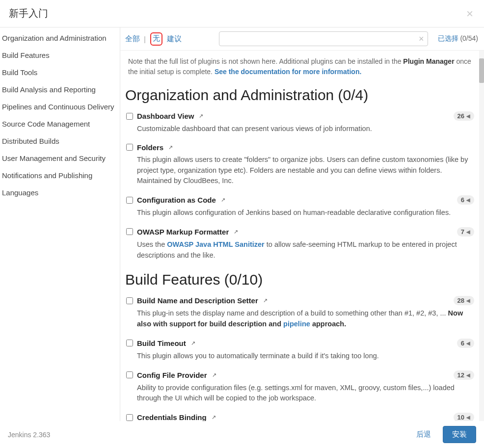  I want to click on badge-count: 12, so click(461, 375).